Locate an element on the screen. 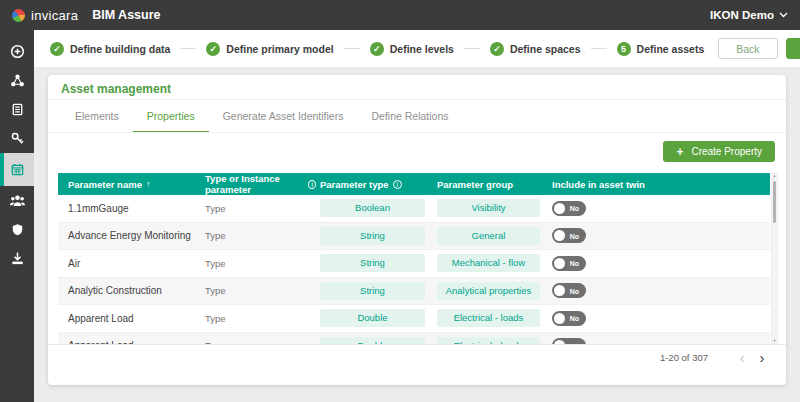  step-label: Define spaces is located at coordinates (546, 49).